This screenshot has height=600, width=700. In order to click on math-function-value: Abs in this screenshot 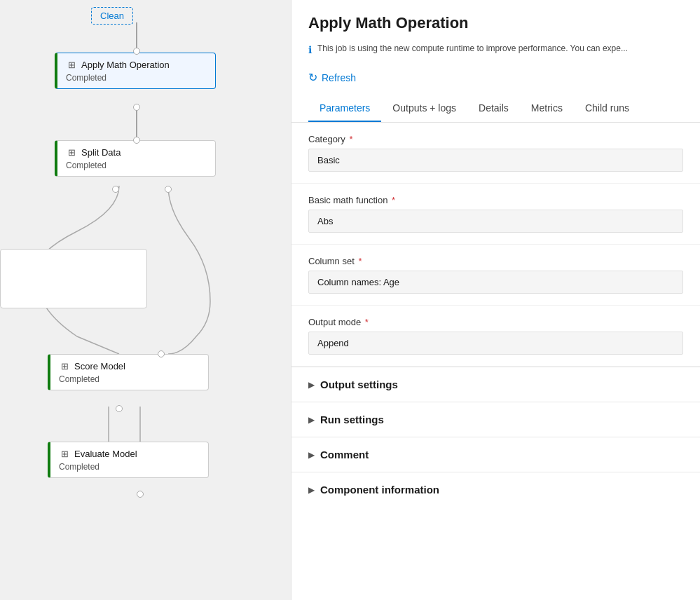, I will do `click(496, 221)`.